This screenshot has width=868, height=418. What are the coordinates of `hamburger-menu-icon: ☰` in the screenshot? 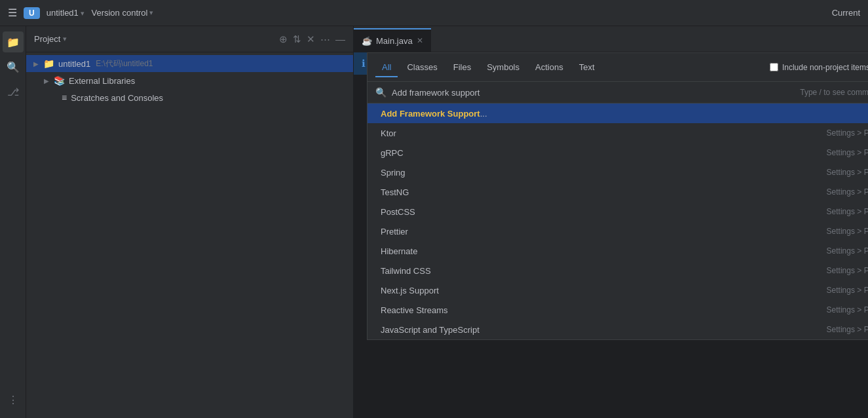 It's located at (12, 13).